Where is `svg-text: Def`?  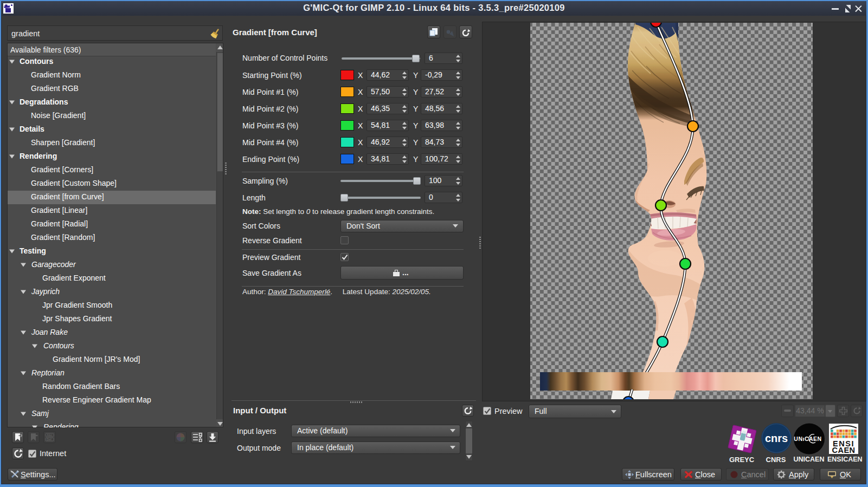 svg-text: Def is located at coordinates (49, 439).